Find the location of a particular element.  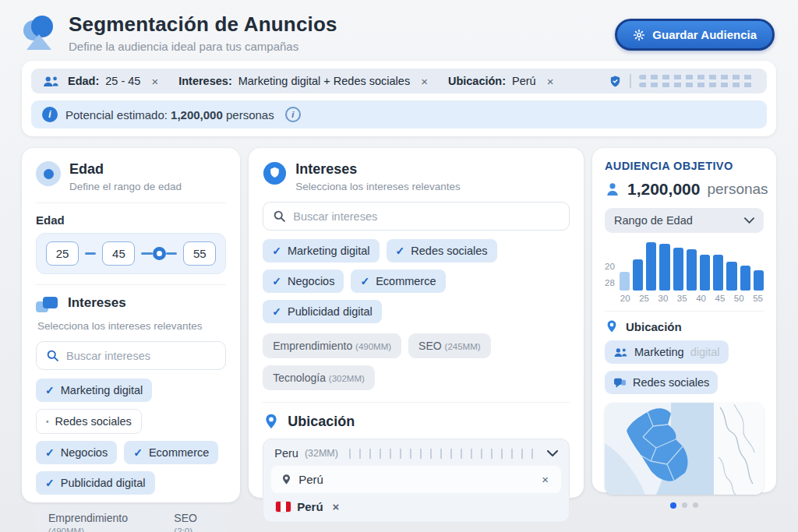

remove-location-icon: × is located at coordinates (546, 480).